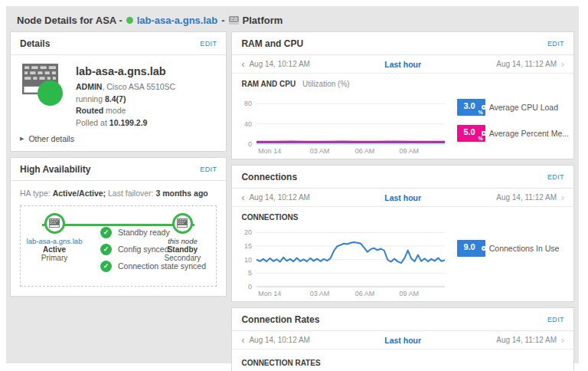 The image size is (588, 371). Describe the element at coordinates (153, 267) in the screenshot. I see `ha-check-row: ✓ Connection state synced` at that location.